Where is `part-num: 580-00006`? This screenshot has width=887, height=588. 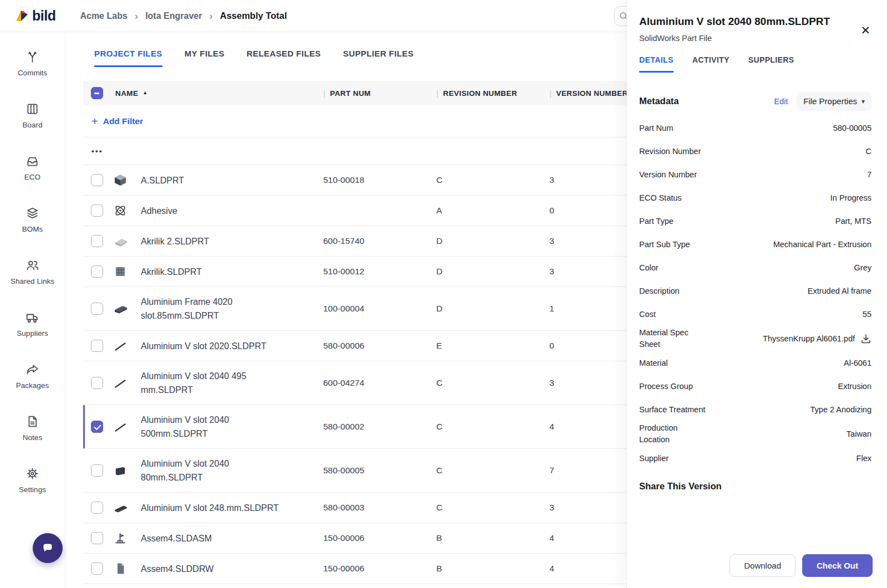
part-num: 580-00006 is located at coordinates (378, 346).